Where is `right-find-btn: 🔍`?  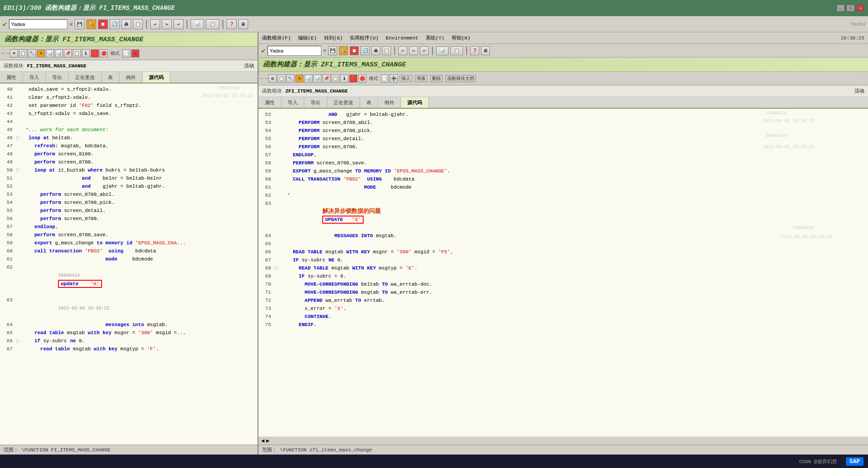
right-find-btn: 🔍 is located at coordinates (343, 51).